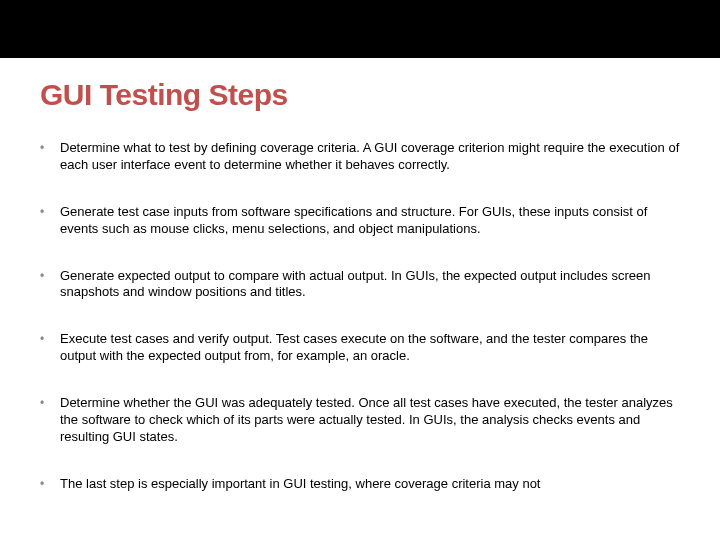  Describe the element at coordinates (370, 420) in the screenshot. I see `bullet-text: Determine whether the GUI was adequately…` at that location.